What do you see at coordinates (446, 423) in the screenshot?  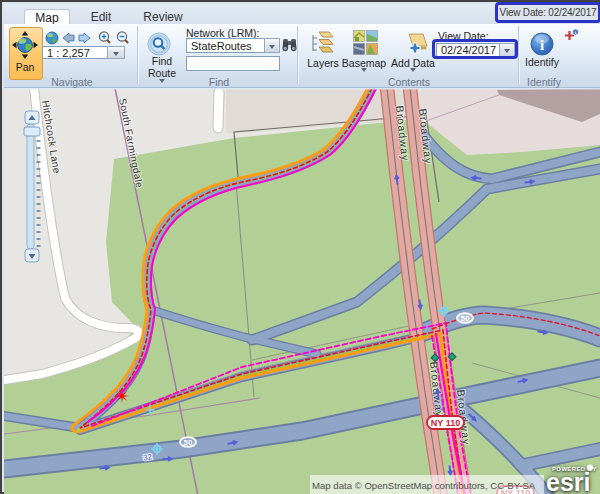 I see `svg-text: NY 110` at bounding box center [446, 423].